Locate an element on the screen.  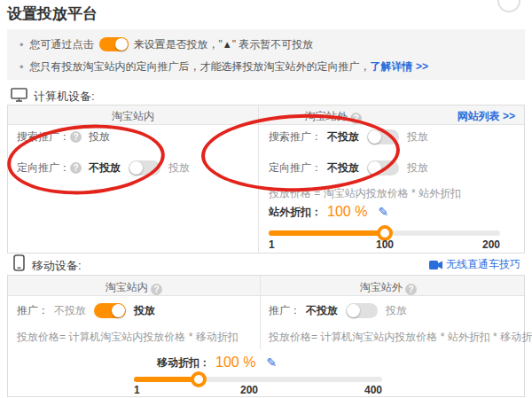
notice-line2-text: 您只有投放淘宝站内的定向推广后，才能选择投放淘宝站外的定向推广， is located at coordinates (200, 67).